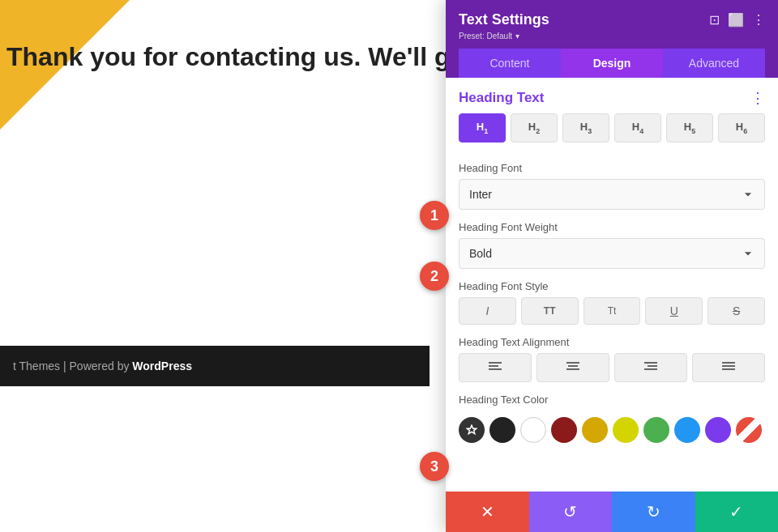 This screenshot has width=778, height=532. I want to click on strikethrough-button: S, so click(736, 311).